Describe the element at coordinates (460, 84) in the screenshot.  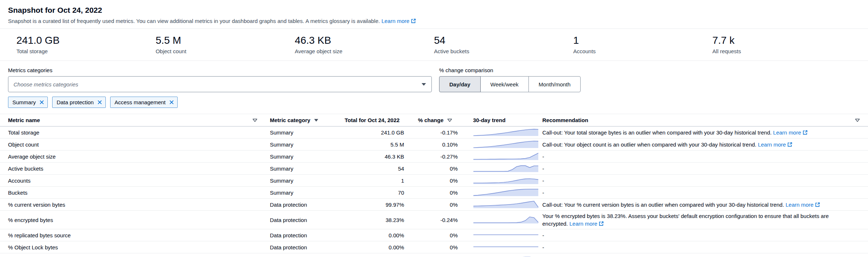
I see `comparison-segment: Day/day` at that location.